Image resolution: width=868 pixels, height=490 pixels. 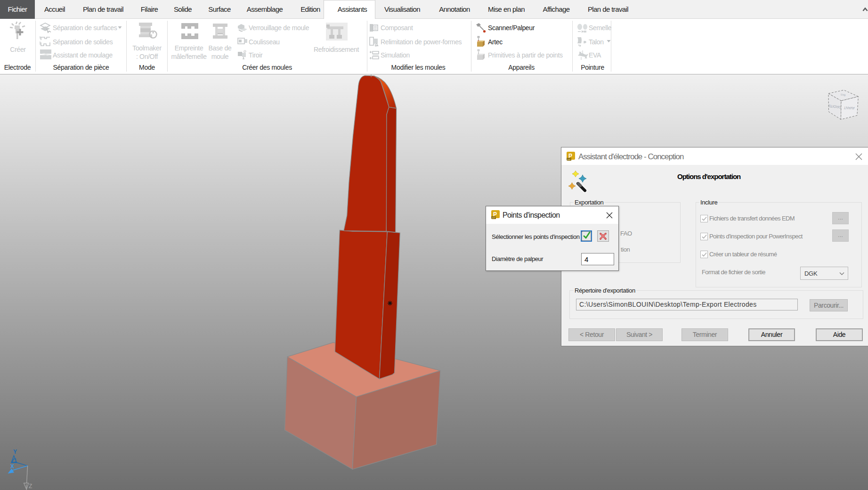 What do you see at coordinates (15, 452) in the screenshot?
I see `svg-text: Y` at bounding box center [15, 452].